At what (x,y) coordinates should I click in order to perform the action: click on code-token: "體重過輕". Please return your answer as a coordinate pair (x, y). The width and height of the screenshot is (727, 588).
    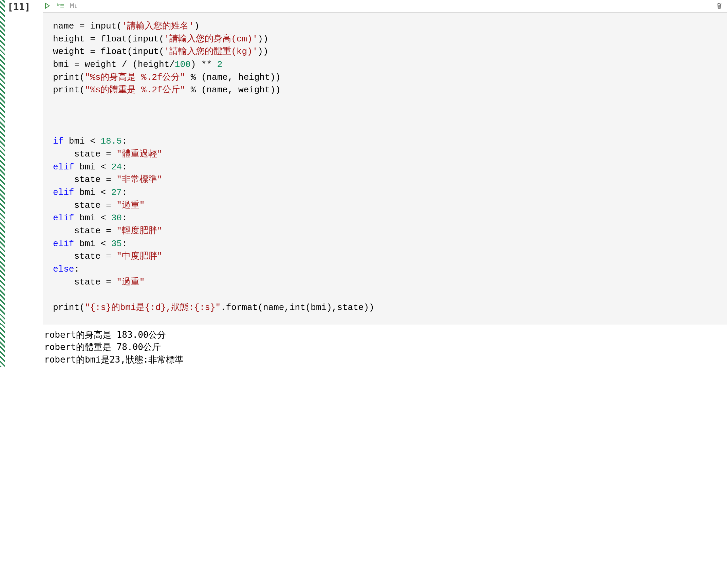
    Looking at the image, I should click on (139, 154).